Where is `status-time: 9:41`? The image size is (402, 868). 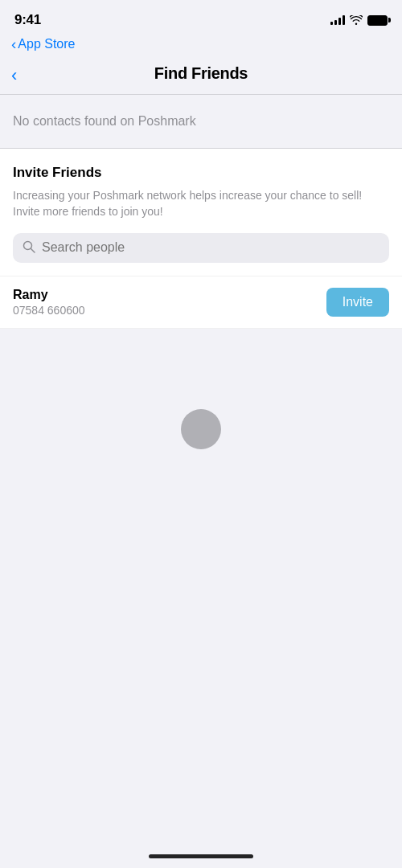 status-time: 9:41 is located at coordinates (27, 20).